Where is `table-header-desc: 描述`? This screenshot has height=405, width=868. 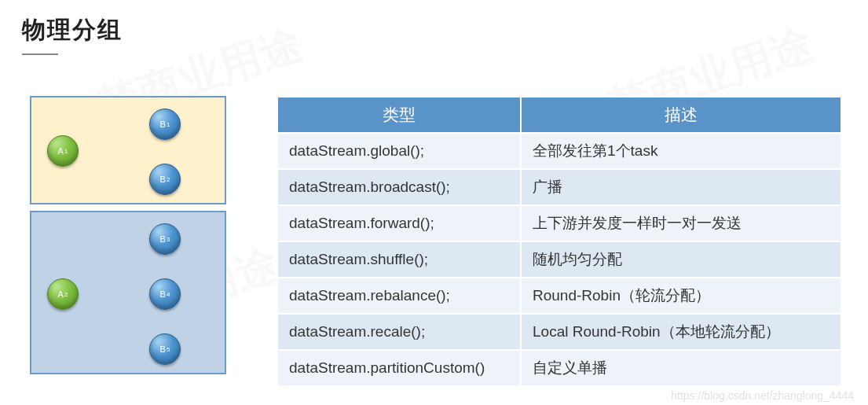 table-header-desc: 描述 is located at coordinates (681, 115).